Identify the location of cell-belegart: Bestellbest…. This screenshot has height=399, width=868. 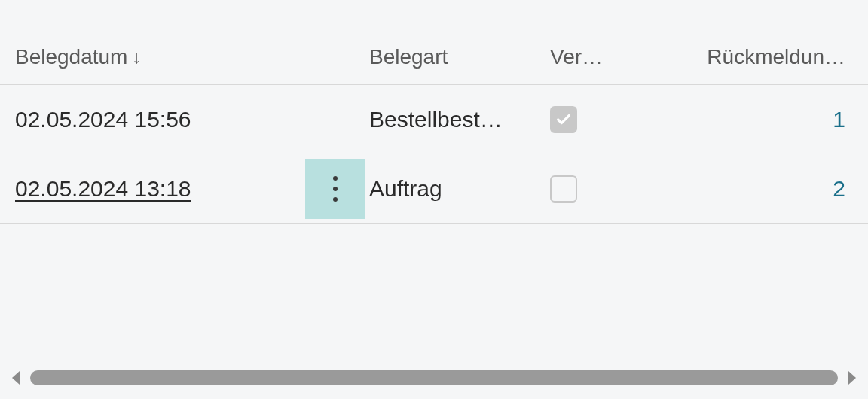
(460, 120).